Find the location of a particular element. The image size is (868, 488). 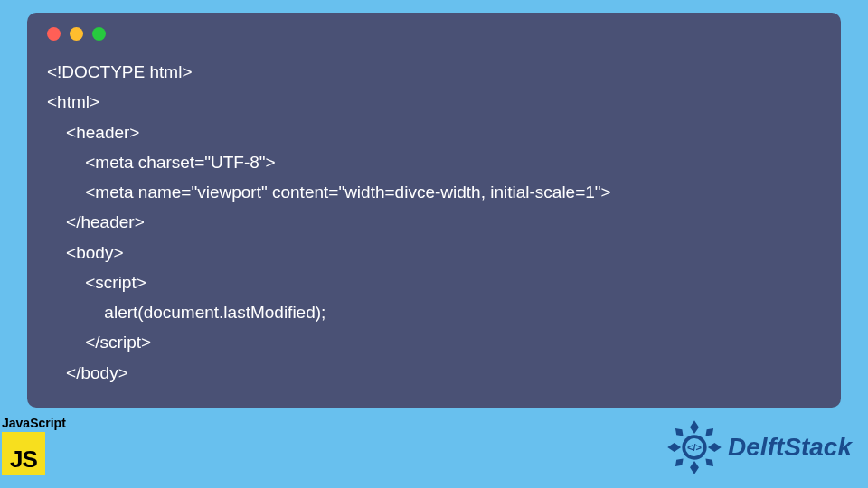

javascript-logo-icon: JS is located at coordinates (24, 454).